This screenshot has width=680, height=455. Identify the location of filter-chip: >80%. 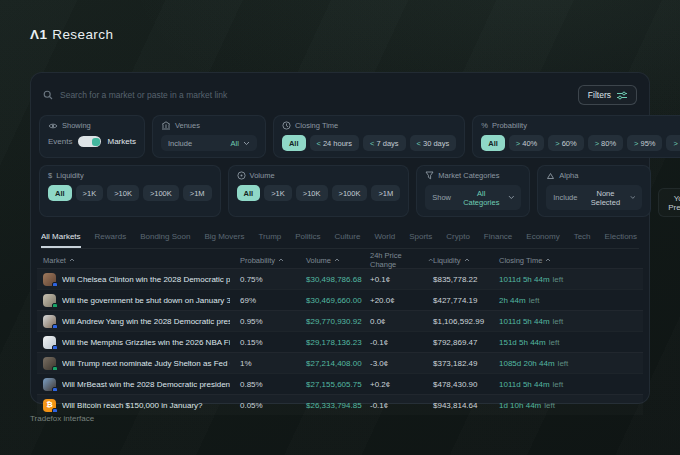
(606, 143).